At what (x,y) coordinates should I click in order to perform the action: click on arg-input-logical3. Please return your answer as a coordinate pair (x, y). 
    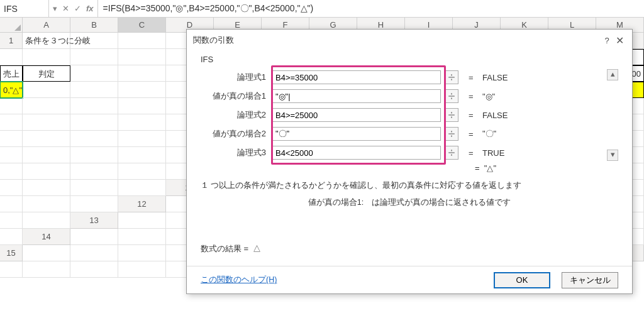
    Looking at the image, I should click on (357, 153).